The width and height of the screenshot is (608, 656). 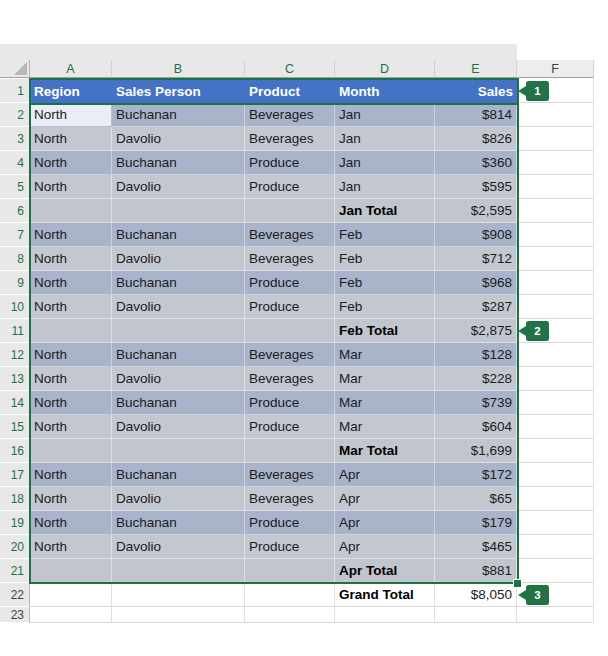 What do you see at coordinates (476, 187) in the screenshot?
I see `cell-E5: $595` at bounding box center [476, 187].